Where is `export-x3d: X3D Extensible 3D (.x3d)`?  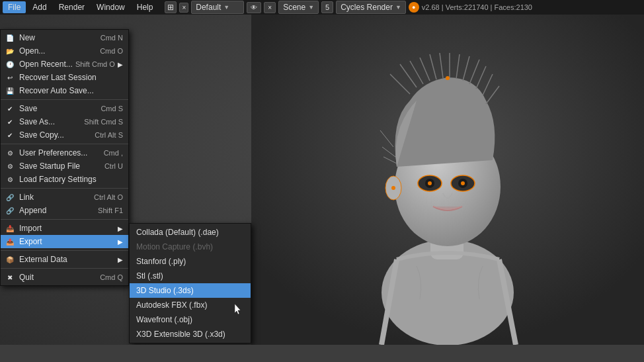 export-x3d: X3D Extensible 3D (.x3d) is located at coordinates (190, 334).